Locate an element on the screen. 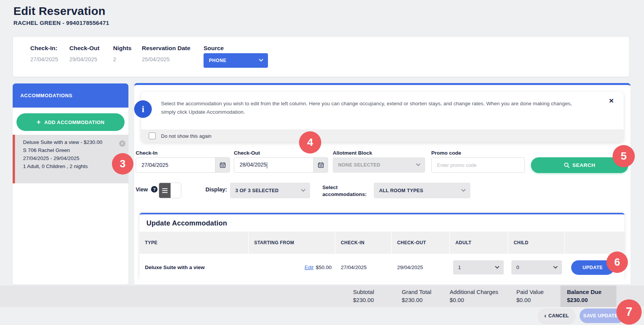 This screenshot has height=325, width=644. balance-due-value: $230.00 is located at coordinates (577, 300).